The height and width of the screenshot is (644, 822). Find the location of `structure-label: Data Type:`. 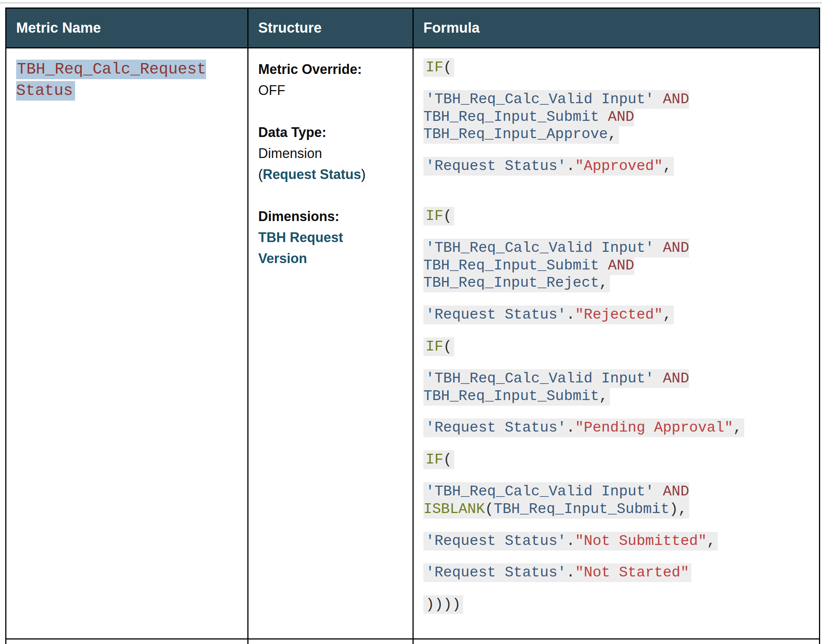

structure-label: Data Type: is located at coordinates (330, 132).